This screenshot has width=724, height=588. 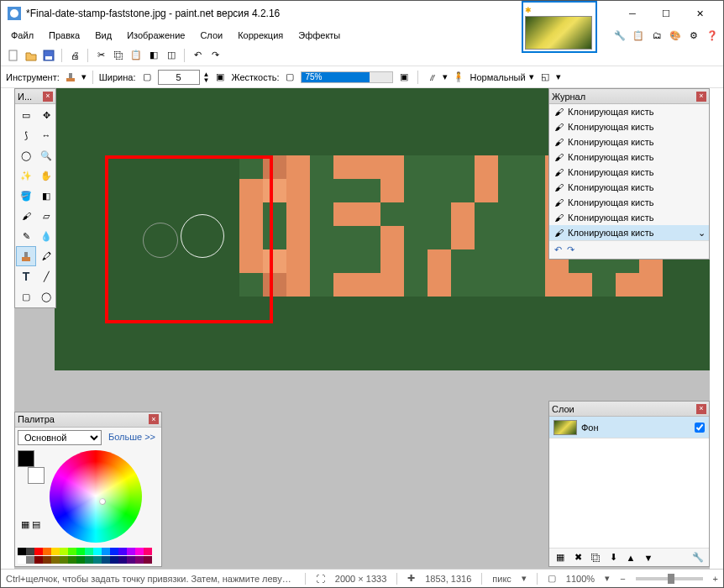 What do you see at coordinates (96, 496) in the screenshot?
I see `color-wheel` at bounding box center [96, 496].